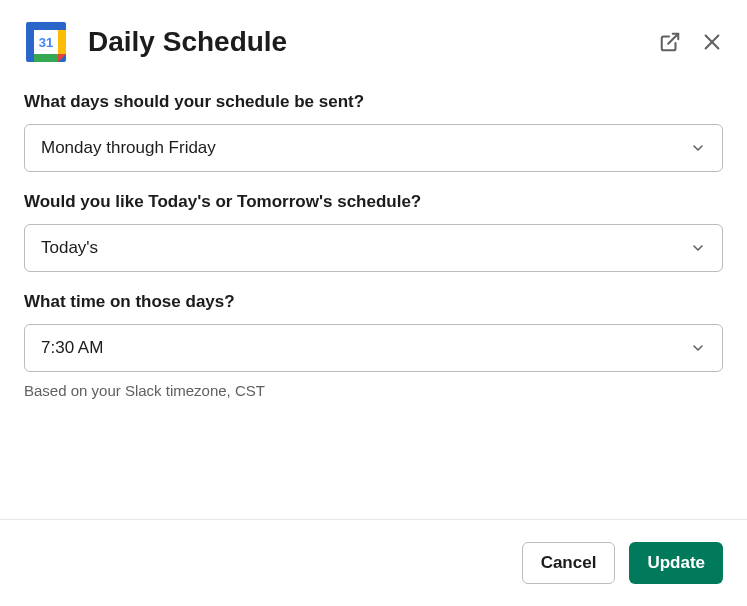 The width and height of the screenshot is (747, 606). Describe the element at coordinates (72, 348) in the screenshot. I see `select-time-value: 7:30 AM` at that location.